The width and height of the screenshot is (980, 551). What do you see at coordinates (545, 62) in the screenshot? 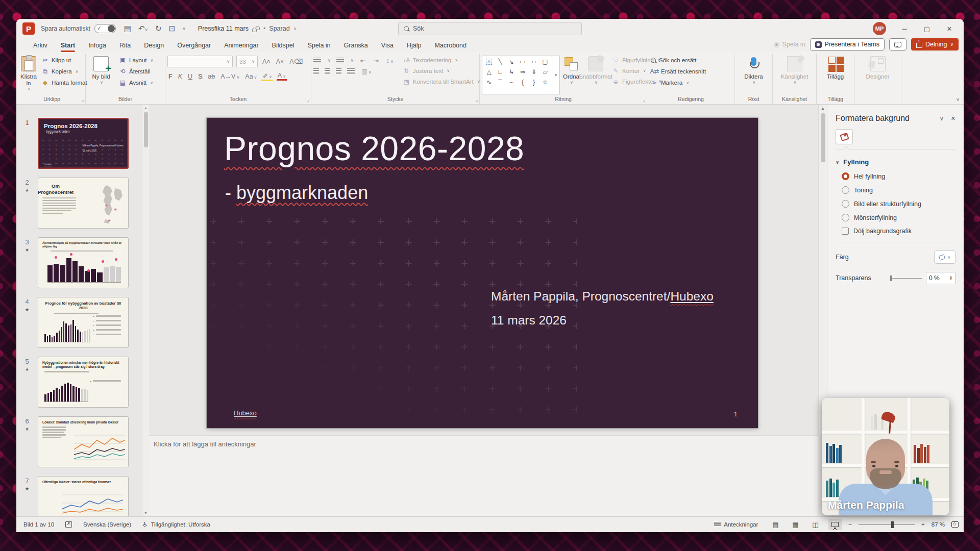
I see `rounded-rect-shape-icon: ▢` at bounding box center [545, 62].